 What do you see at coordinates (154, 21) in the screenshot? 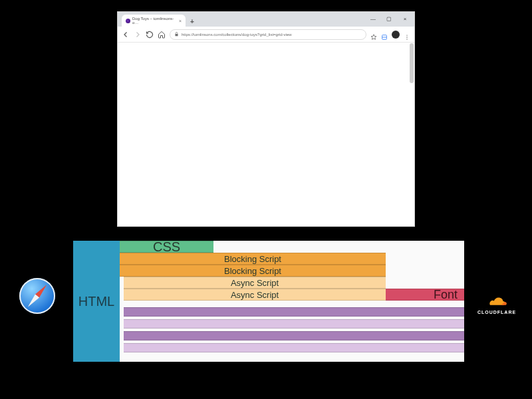
I see `browser-tab: Dog Toys – tomlinsons-o… ×` at bounding box center [154, 21].